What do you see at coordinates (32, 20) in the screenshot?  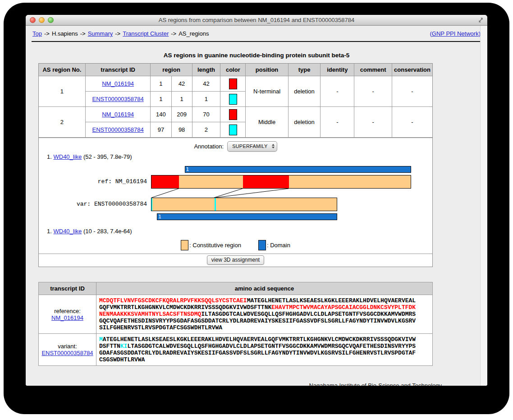 I see `close-button` at bounding box center [32, 20].